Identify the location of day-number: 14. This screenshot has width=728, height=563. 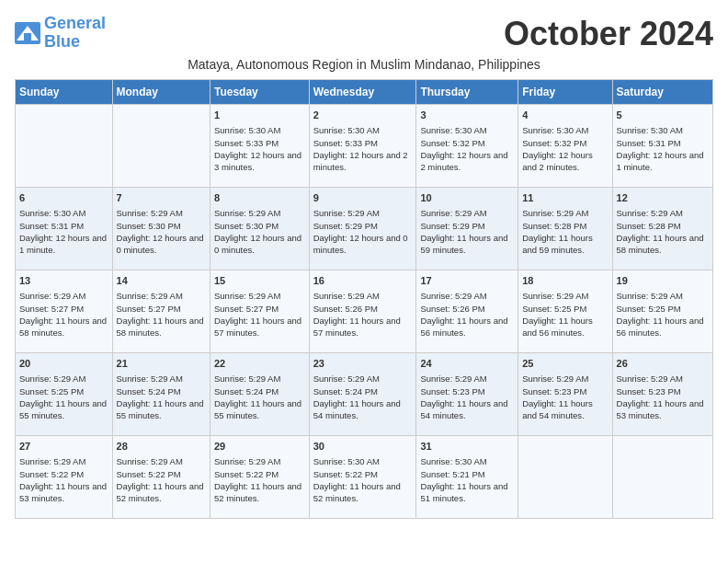
(162, 282).